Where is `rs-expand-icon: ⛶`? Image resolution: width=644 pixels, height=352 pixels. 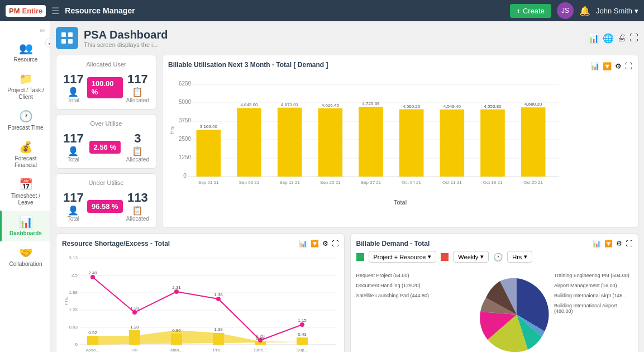 rs-expand-icon: ⛶ is located at coordinates (335, 244).